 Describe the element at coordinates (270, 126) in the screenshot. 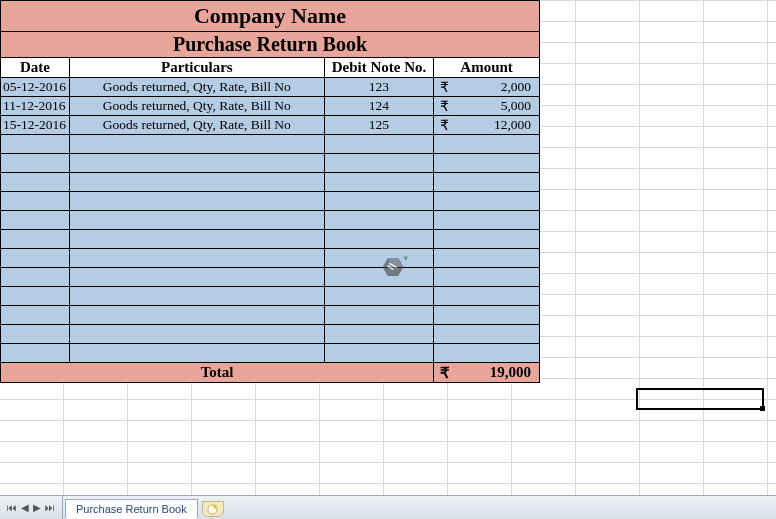

I see `table-row: 15-12-2016Goods returned, Qty, Rate, Bil…` at that location.